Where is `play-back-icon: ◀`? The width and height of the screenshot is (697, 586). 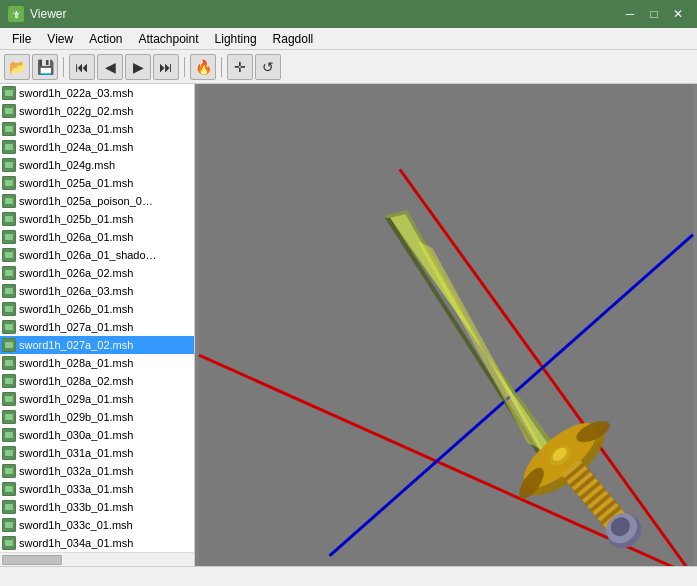 play-back-icon: ◀ is located at coordinates (110, 67).